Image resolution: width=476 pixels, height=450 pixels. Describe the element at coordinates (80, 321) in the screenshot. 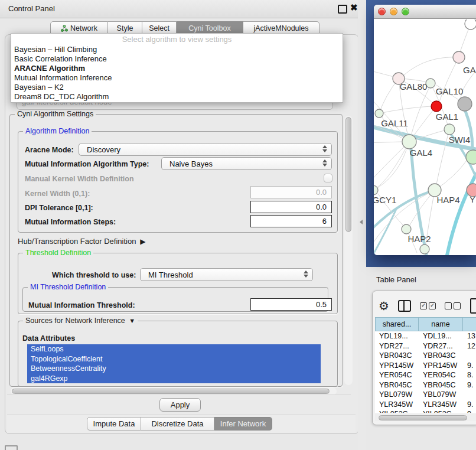

I see `sources-group-title: Sources for Network Inference ▼` at that location.